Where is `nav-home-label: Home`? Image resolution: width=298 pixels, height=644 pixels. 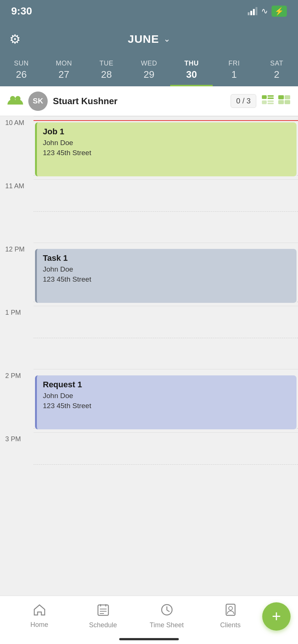 nav-home-label: Home is located at coordinates (39, 625).